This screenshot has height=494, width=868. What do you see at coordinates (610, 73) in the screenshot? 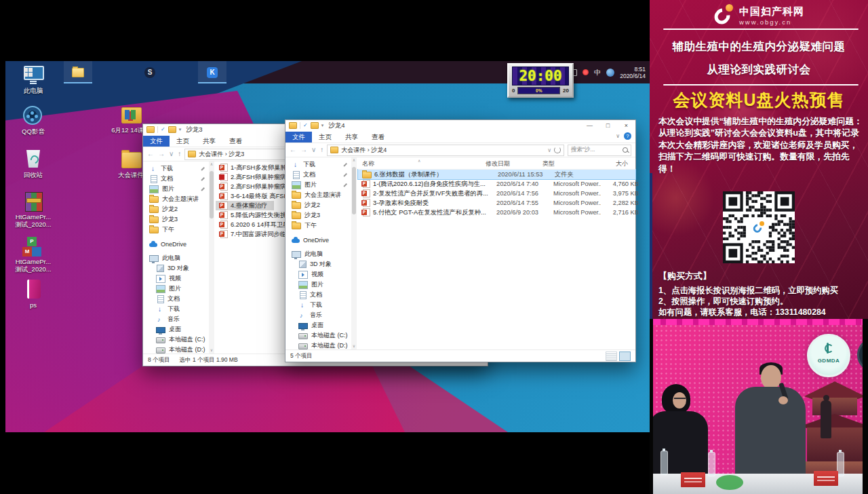
I see `tray-app-icon` at bounding box center [610, 73].